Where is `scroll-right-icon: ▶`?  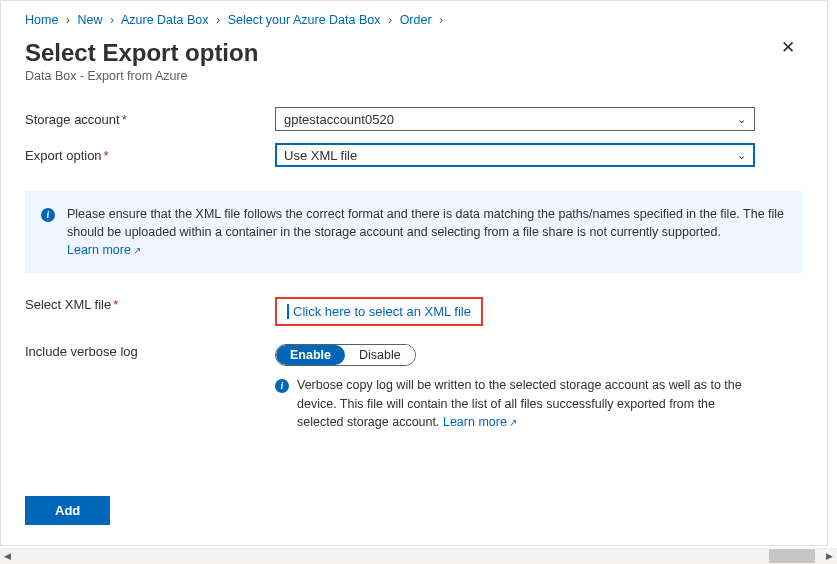
scroll-right-icon: ▶ is located at coordinates (830, 556).